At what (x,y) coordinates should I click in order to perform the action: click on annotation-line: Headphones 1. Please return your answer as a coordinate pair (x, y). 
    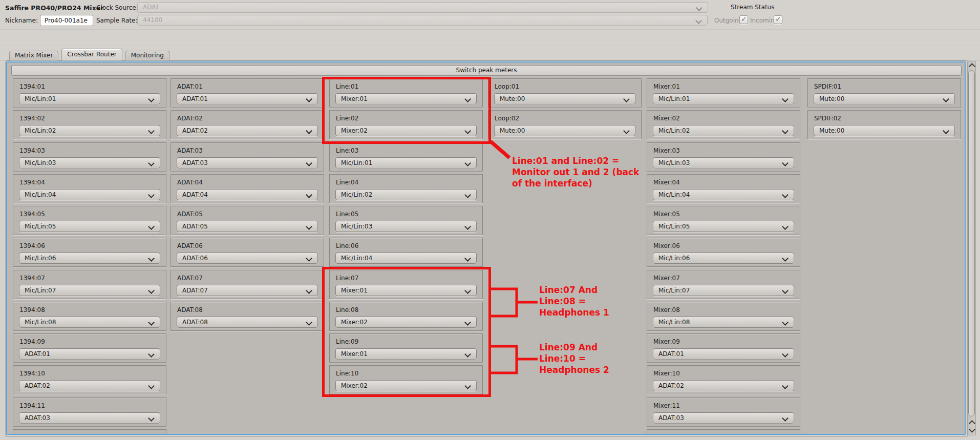
    Looking at the image, I should click on (574, 312).